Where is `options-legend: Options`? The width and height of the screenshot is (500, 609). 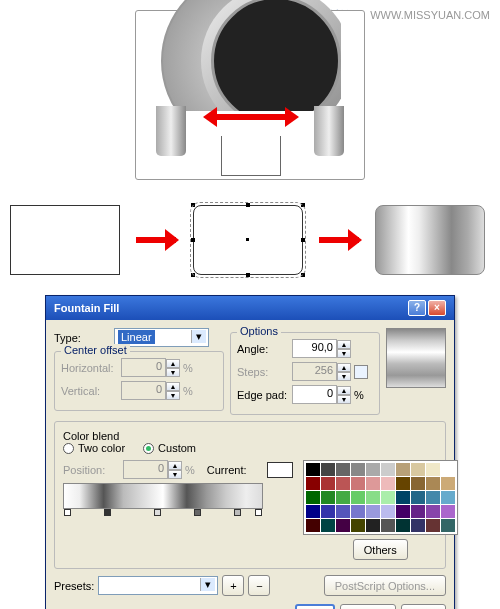 options-legend: Options is located at coordinates (259, 331).